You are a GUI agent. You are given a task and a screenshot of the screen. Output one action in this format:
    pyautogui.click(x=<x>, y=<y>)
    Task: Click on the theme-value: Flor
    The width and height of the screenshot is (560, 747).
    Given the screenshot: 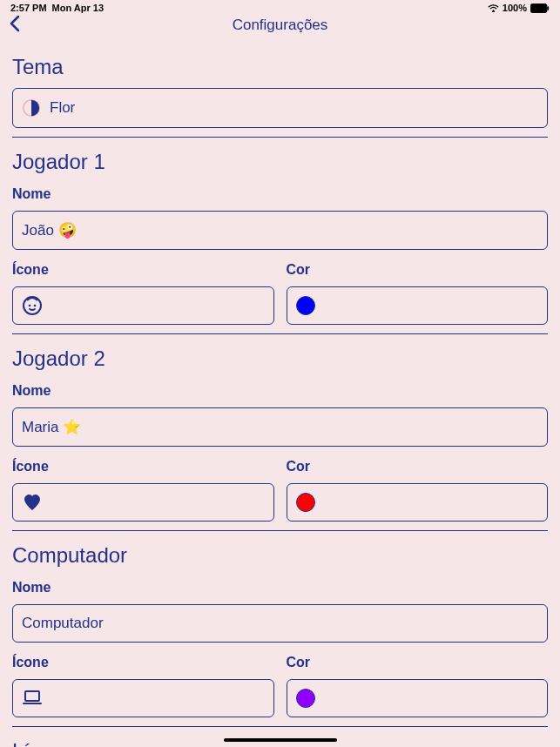 What is the action you would take?
    pyautogui.click(x=63, y=108)
    